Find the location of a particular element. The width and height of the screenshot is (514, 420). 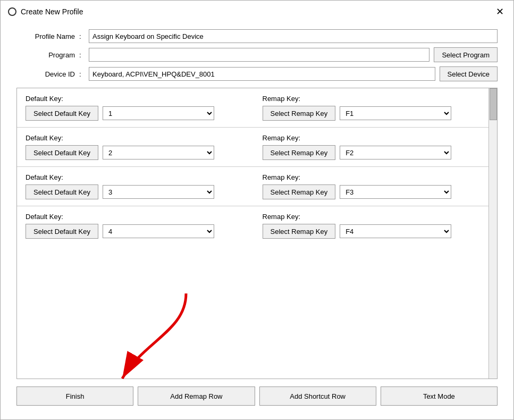

row-left-2: Default Key: Select Default Key 3 is located at coordinates (139, 186).